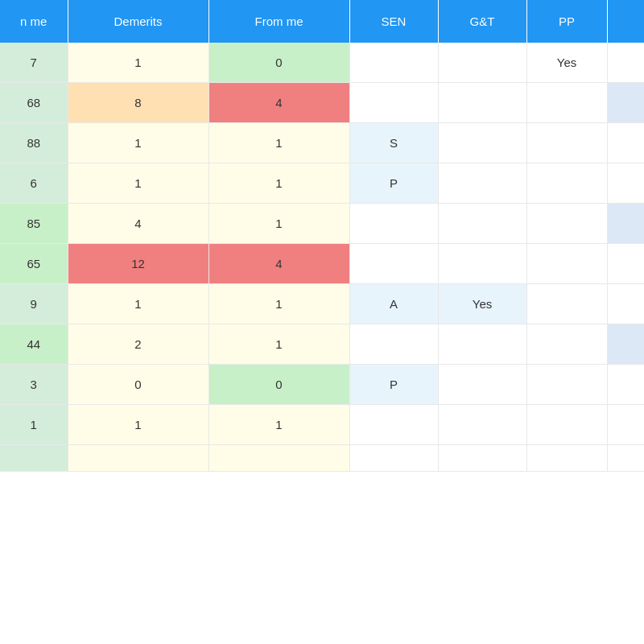 This screenshot has width=644, height=644. What do you see at coordinates (625, 21) in the screenshot?
I see `col-header-extra` at bounding box center [625, 21].